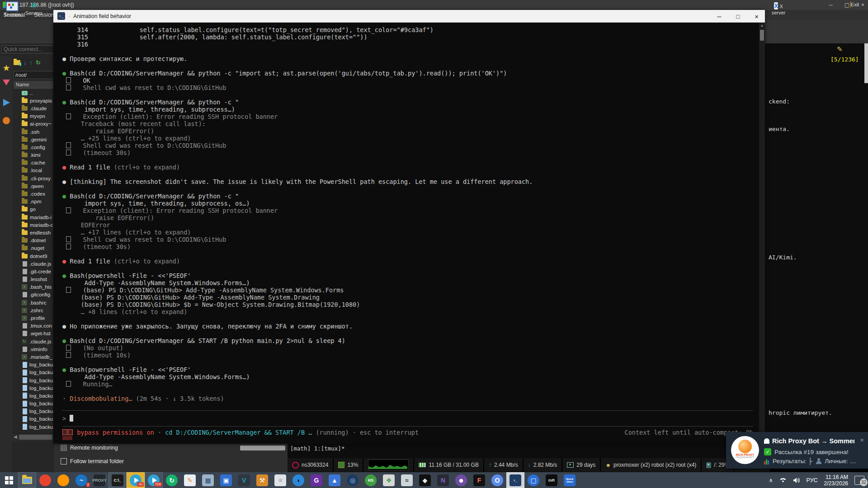 The image size is (868, 488). I want to click on file-row: .kimi, so click(34, 155).